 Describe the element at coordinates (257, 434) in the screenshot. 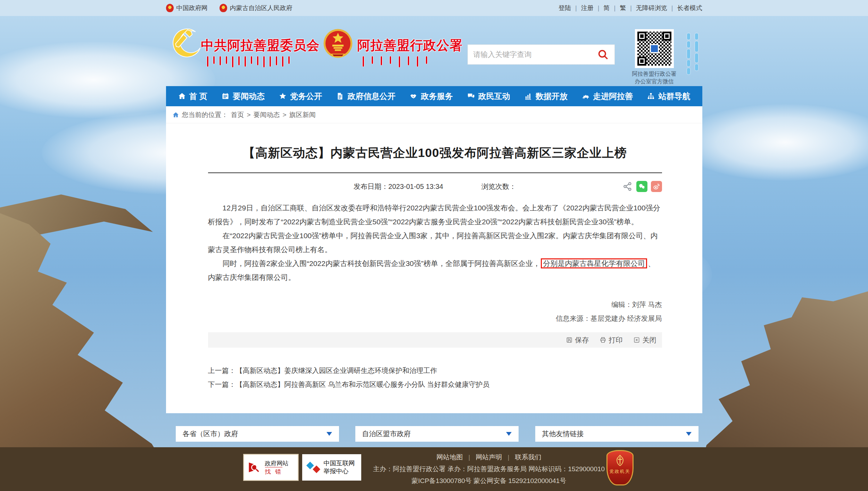

I see `dropdown-province-gov: 各省（区市）政府` at that location.